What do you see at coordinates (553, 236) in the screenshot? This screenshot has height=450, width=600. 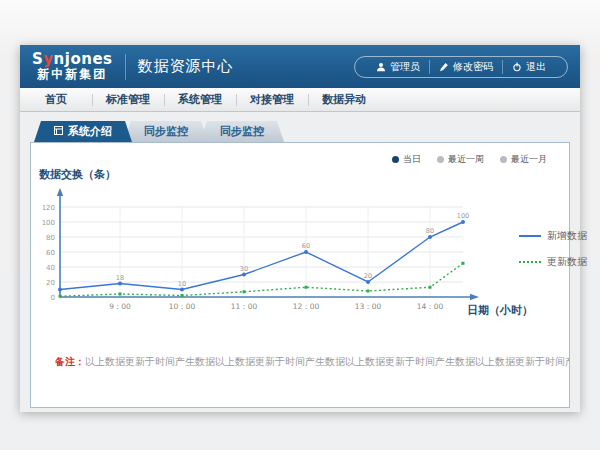 I see `legend-new-data: 新增数据` at bounding box center [553, 236].